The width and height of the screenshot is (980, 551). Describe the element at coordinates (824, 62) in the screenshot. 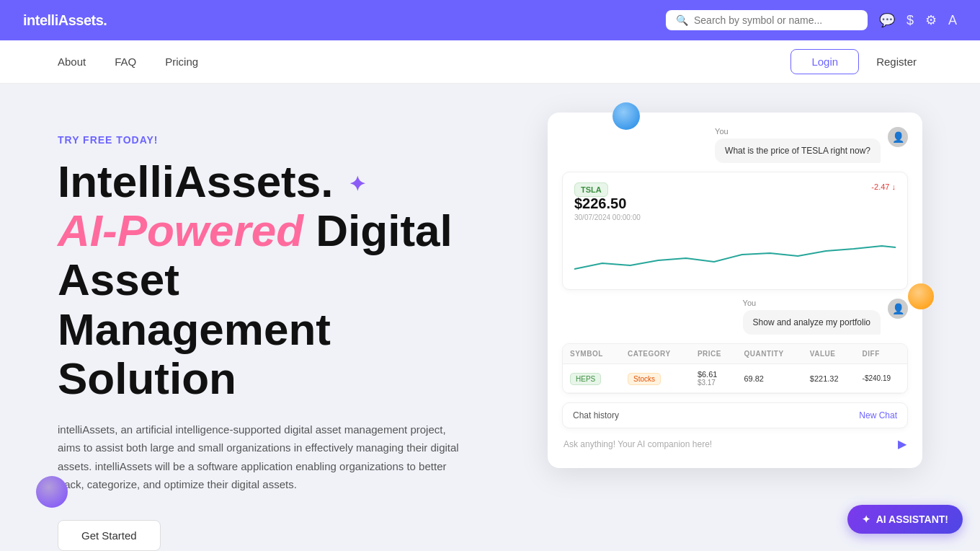

I see `login-button: Login` at that location.